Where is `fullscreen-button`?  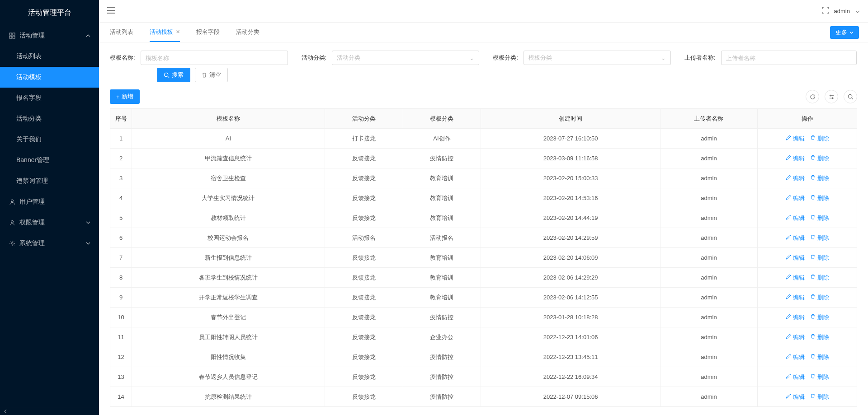 fullscreen-button is located at coordinates (826, 11).